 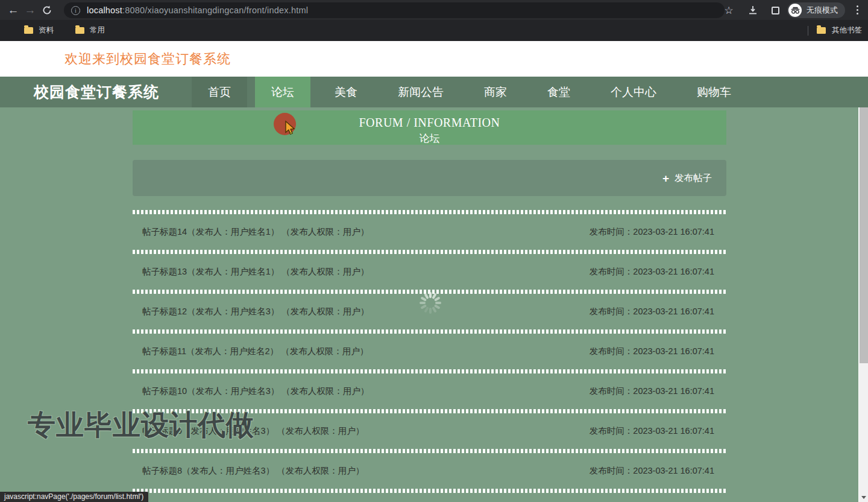 What do you see at coordinates (256, 232) in the screenshot?
I see `post-title: 帖子标题14（发布人：用户姓名1） （发布人权限：用户）` at bounding box center [256, 232].